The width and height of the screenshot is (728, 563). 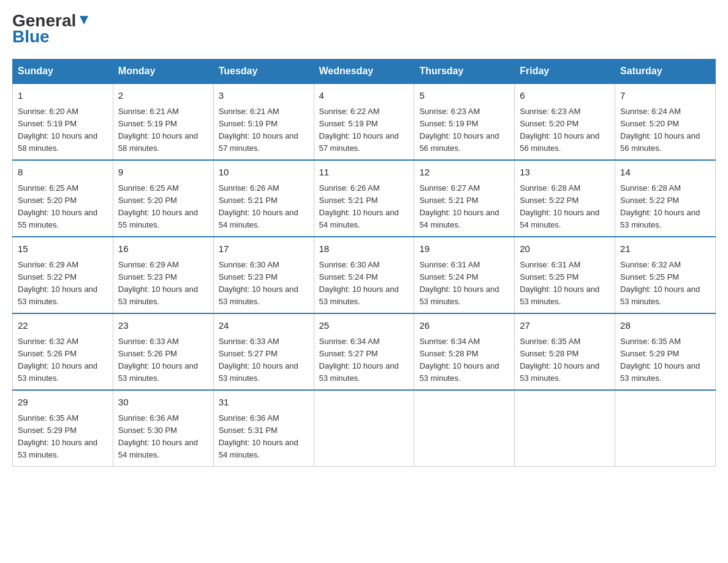 What do you see at coordinates (259, 437) in the screenshot?
I see `day-info: Sunrise: 6:36 AMSunset: 5:31 PMDaylight:…` at bounding box center [259, 437].